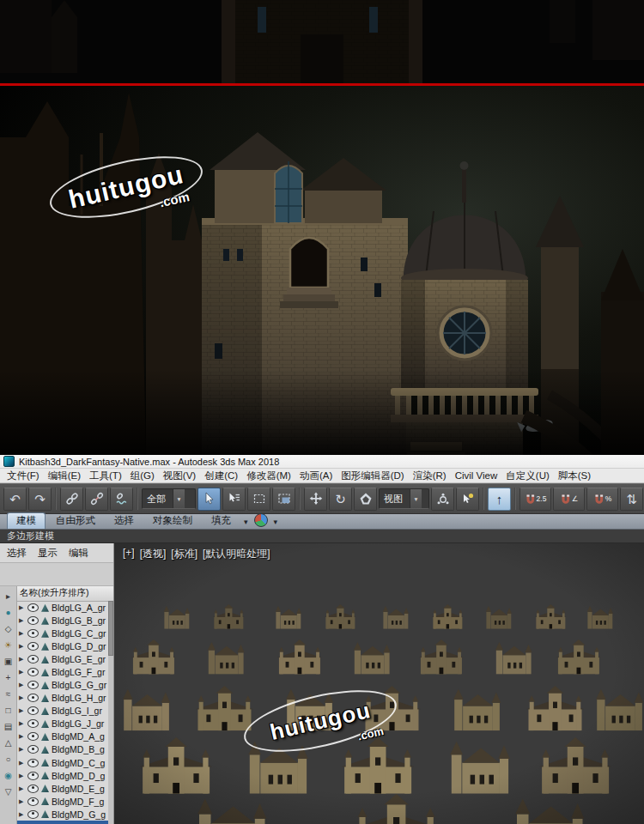 Image resolution: width=644 pixels, height=824 pixels. Describe the element at coordinates (39, 500) in the screenshot. I see `redo-button: ↷` at that location.